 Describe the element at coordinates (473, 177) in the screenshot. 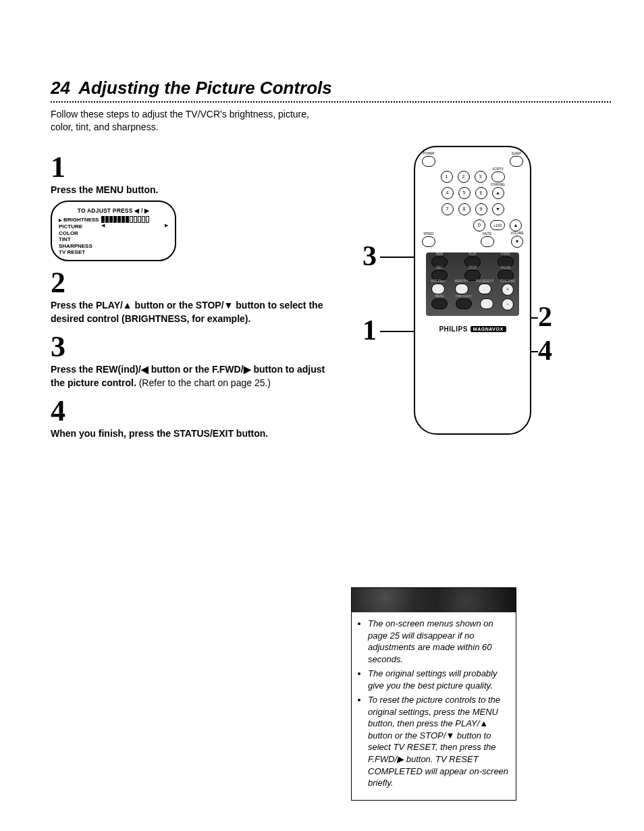

I see `remote-row: 1 2 3 VCR/TV` at that location.